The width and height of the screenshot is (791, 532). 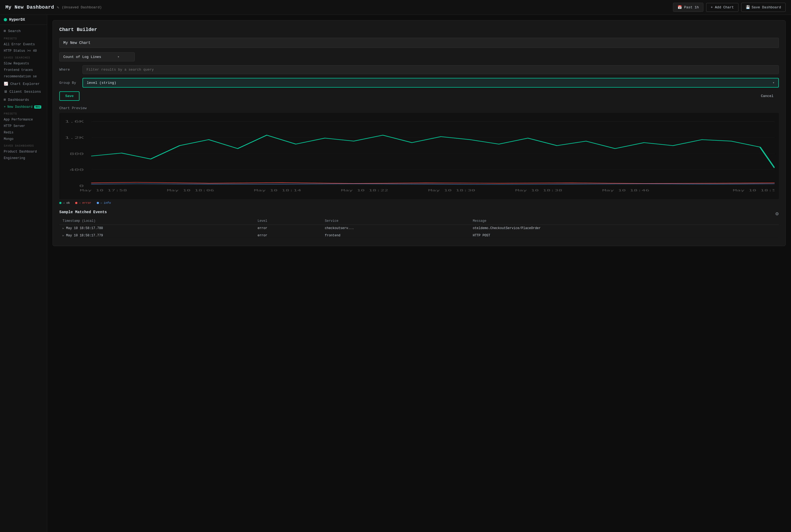 What do you see at coordinates (288, 221) in the screenshot?
I see `col-level: Level` at bounding box center [288, 221].